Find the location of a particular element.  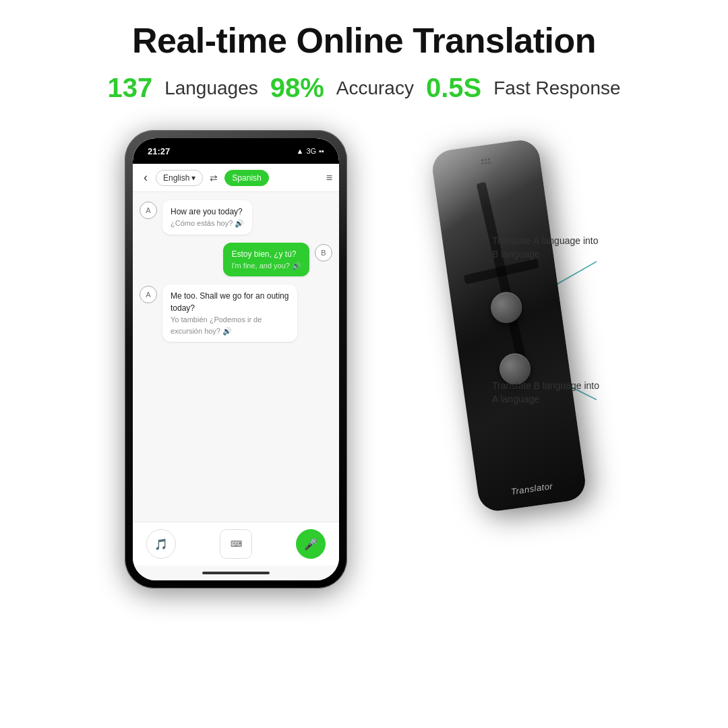

msg-3-text: Me too. Shall we go for an outing today? is located at coordinates (230, 302).